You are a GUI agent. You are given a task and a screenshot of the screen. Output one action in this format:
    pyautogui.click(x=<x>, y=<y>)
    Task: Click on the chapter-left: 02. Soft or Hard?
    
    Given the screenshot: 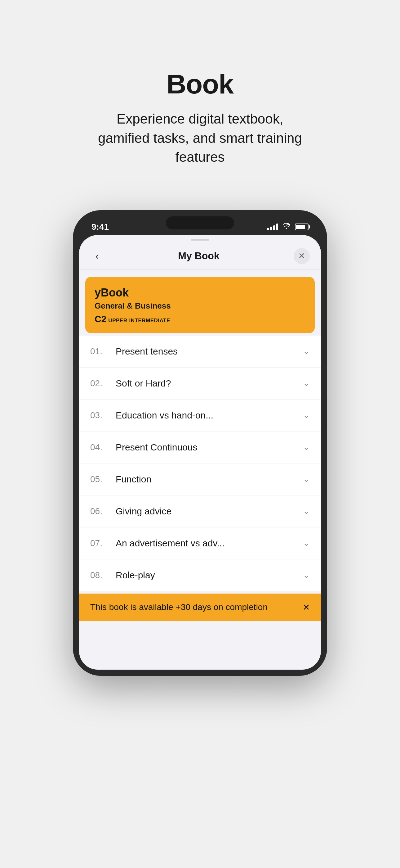 What is the action you would take?
    pyautogui.click(x=131, y=383)
    